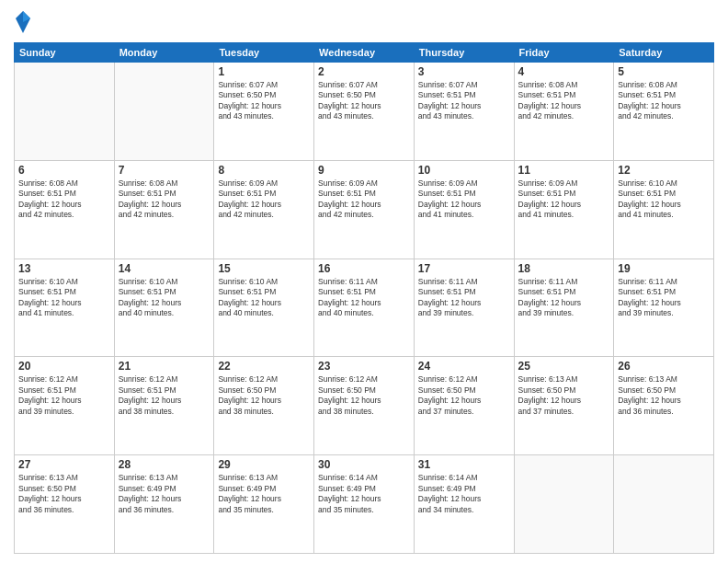  Describe the element at coordinates (364, 112) in the screenshot. I see `calendar-cell: 2Sunrise: 6:07 AM Sunset: 6:50 PM Daylig…` at that location.